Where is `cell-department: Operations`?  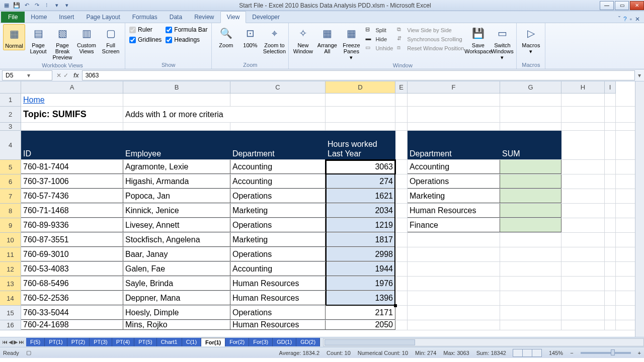
cell-department: Operations is located at coordinates (278, 254).